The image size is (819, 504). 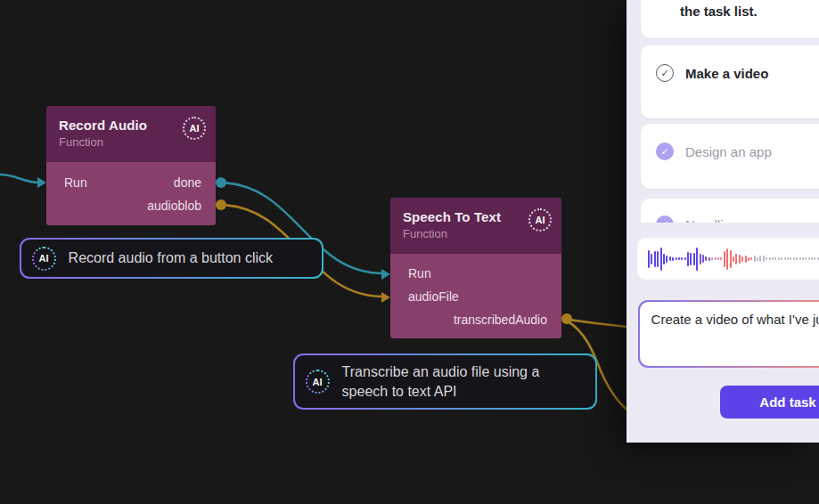 What do you see at coordinates (730, 82) in the screenshot?
I see `task-card: ✓ Make a video` at bounding box center [730, 82].